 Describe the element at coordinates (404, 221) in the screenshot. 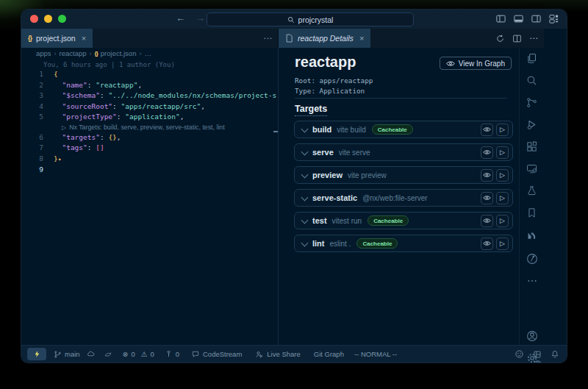

I see `target-row-test: testvitest runCacheable▷` at that location.